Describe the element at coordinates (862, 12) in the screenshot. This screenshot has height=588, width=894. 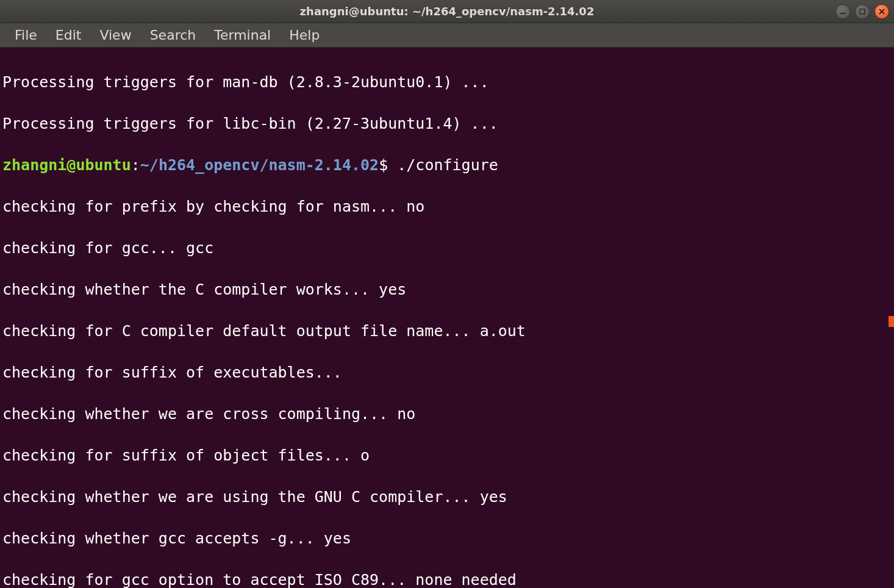
I see `maximize-button` at that location.